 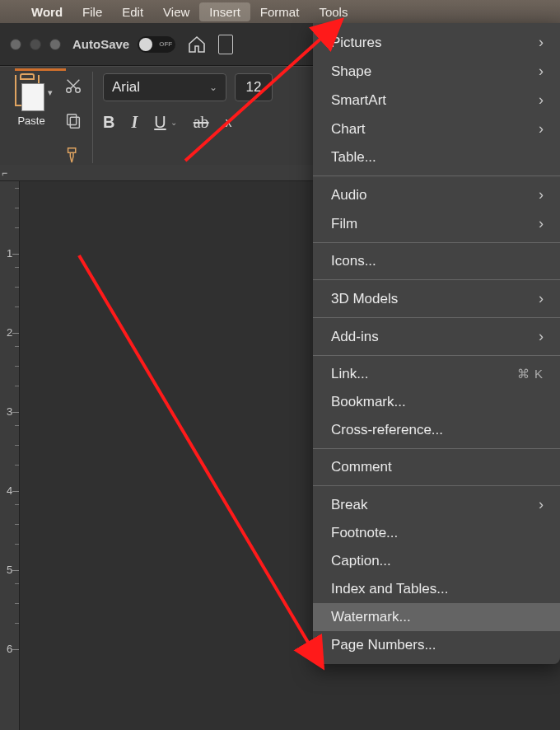 What do you see at coordinates (436, 467) in the screenshot?
I see `insert-menu-comment: Comment` at bounding box center [436, 467].